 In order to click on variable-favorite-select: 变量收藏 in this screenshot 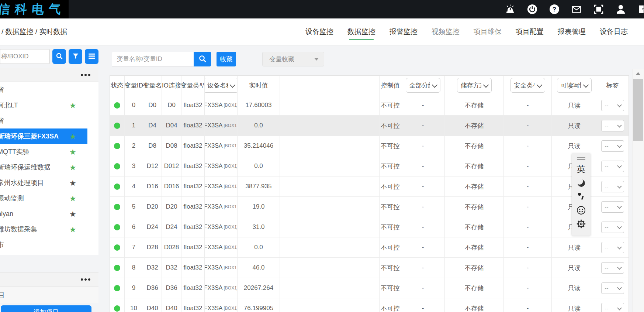, I will do `click(293, 59)`.